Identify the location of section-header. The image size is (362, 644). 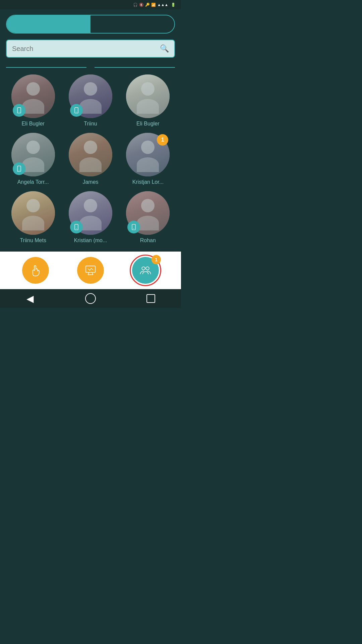
(90, 67).